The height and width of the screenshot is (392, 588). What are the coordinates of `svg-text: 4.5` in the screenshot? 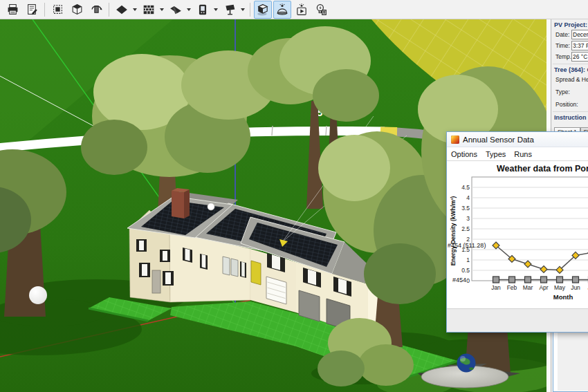 It's located at (466, 187).